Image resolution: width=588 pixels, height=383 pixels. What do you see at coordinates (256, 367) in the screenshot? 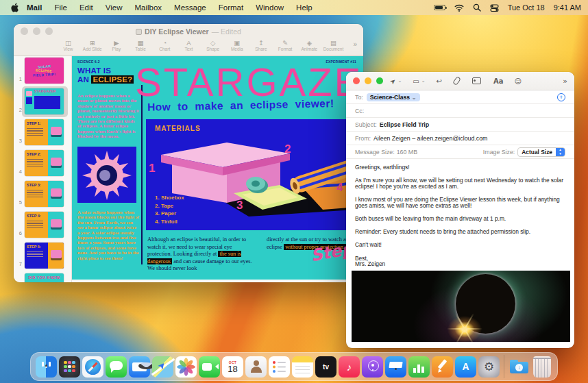
I see `dock-contacts-icon` at bounding box center [256, 367].